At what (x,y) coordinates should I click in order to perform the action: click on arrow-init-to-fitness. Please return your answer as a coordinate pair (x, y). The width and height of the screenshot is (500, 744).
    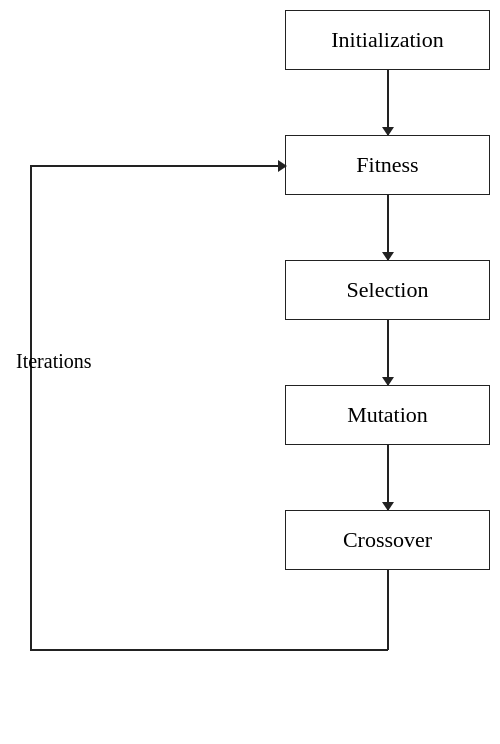
    Looking at the image, I should click on (388, 102).